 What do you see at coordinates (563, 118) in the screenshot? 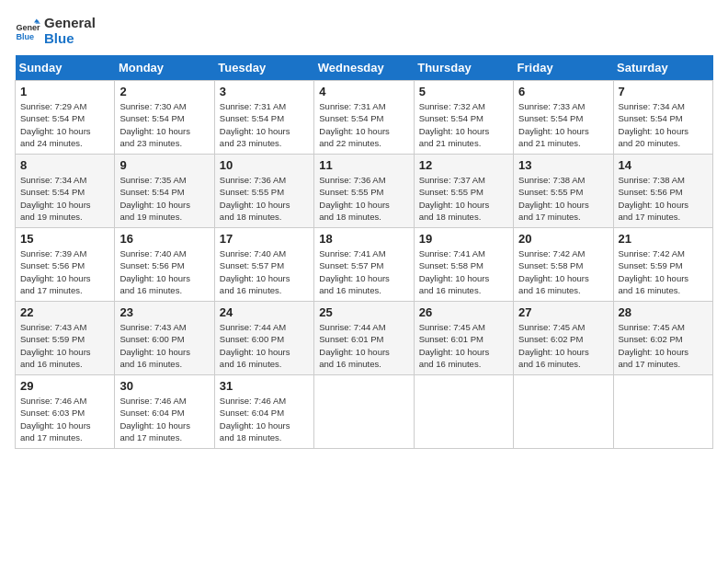
I see `day-cell-6: 6Sunrise: 7:33 AM Sunset: 5:54 PM Daylig…` at bounding box center [563, 118].